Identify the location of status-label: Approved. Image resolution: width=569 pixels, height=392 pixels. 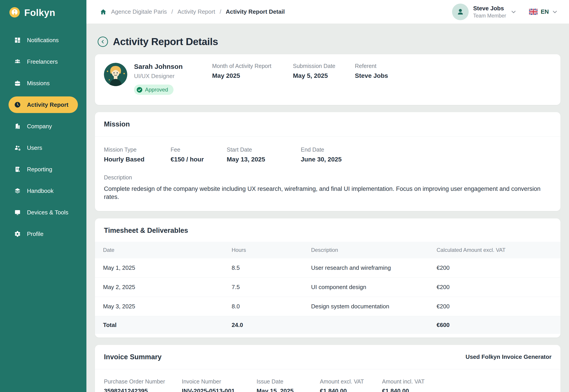
(157, 90).